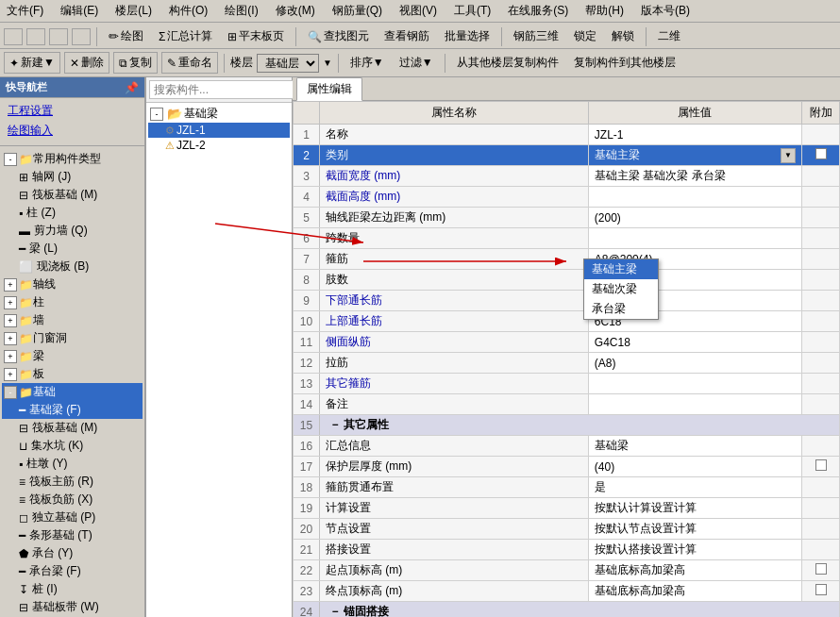 Image resolution: width=840 pixels, height=617 pixels. What do you see at coordinates (219, 130) in the screenshot?
I see `comp-jzl1: ⚙ JZL-1` at bounding box center [219, 130].